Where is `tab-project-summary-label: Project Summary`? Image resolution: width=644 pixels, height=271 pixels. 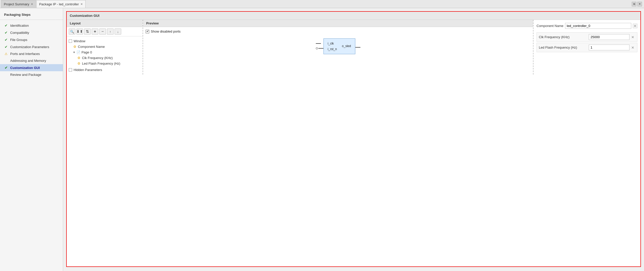
tab-project-summary-label: Project Summary is located at coordinates (17, 4).